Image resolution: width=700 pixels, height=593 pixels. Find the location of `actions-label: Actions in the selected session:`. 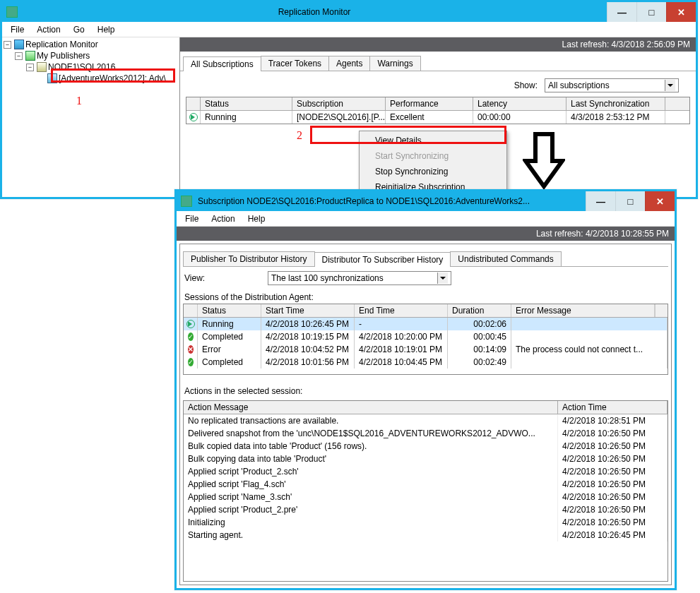

actions-label: Actions in the selected session: is located at coordinates (425, 390).